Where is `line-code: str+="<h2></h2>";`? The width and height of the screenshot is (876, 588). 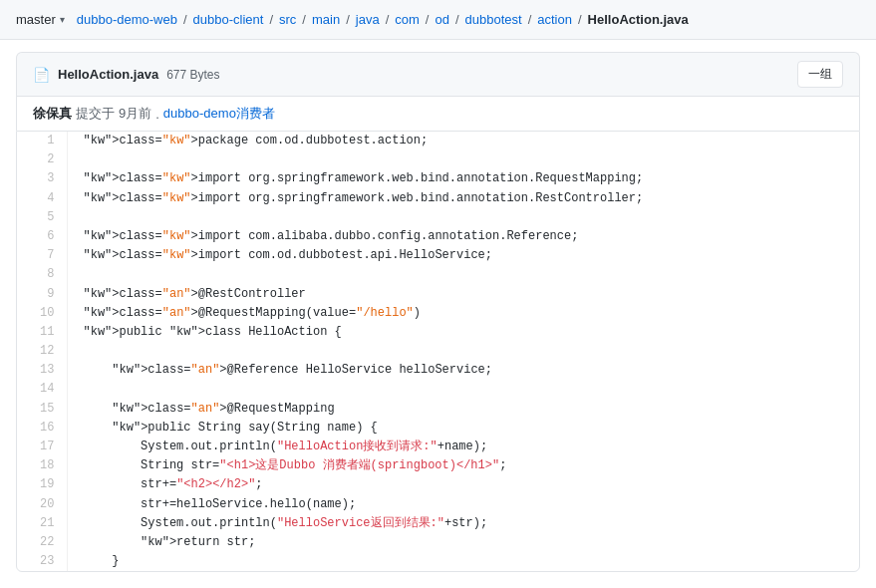
line-code: str+="<h2></h2>"; is located at coordinates (462, 484).